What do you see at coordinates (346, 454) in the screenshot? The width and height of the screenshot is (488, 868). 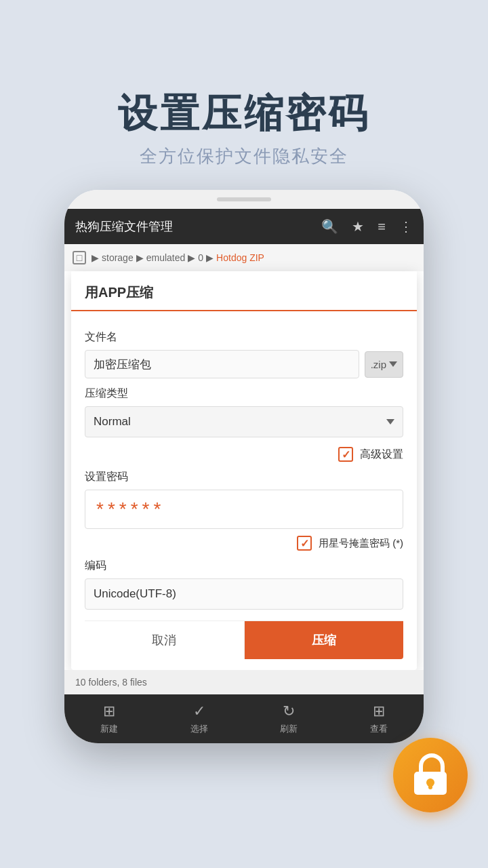 I see `check-icon: ✓` at bounding box center [346, 454].